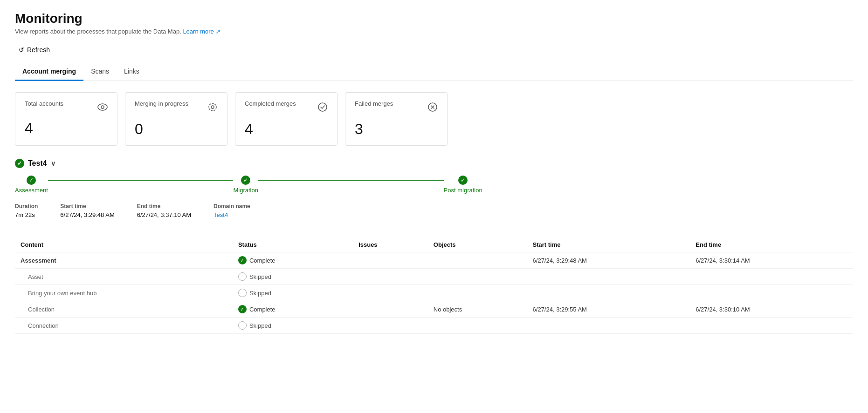 The height and width of the screenshot is (413, 868). What do you see at coordinates (124, 326) in the screenshot?
I see `cell-content: Connection` at bounding box center [124, 326].